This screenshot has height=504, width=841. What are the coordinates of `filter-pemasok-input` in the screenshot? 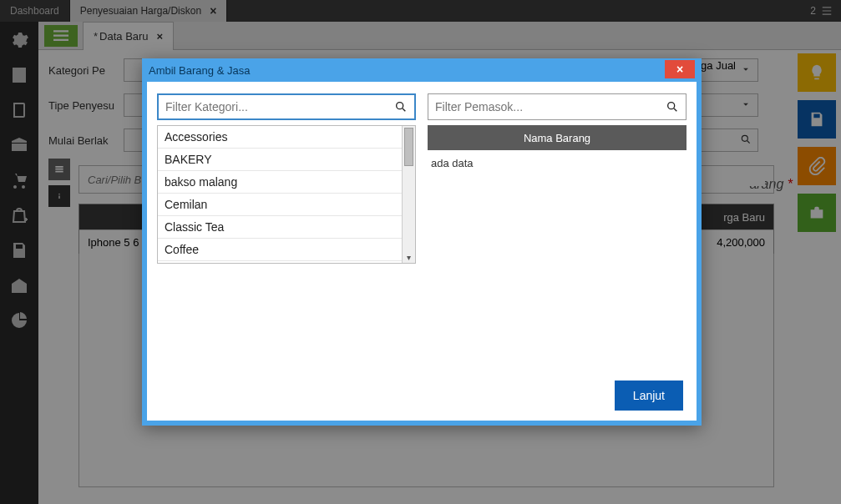 It's located at (550, 107).